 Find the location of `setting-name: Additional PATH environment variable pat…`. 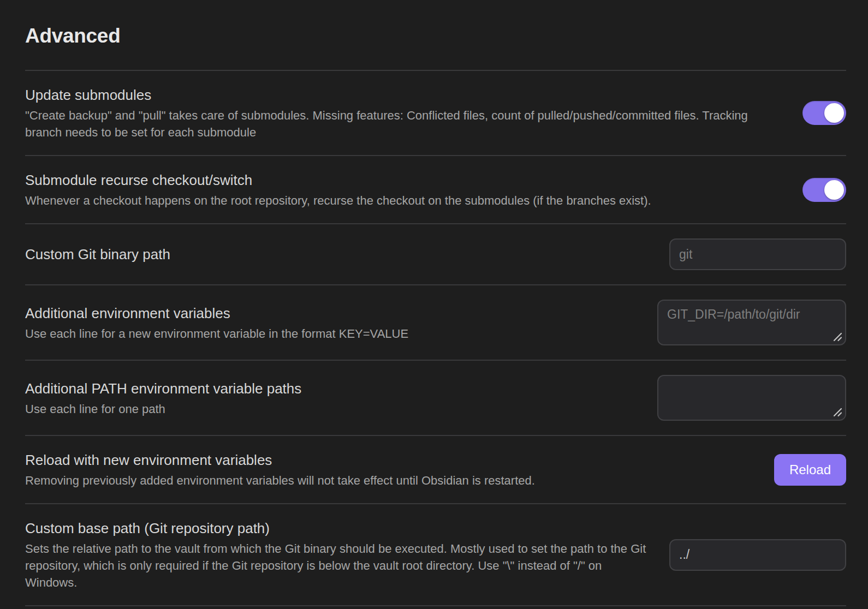

setting-name: Additional PATH environment variable pat… is located at coordinates (330, 389).